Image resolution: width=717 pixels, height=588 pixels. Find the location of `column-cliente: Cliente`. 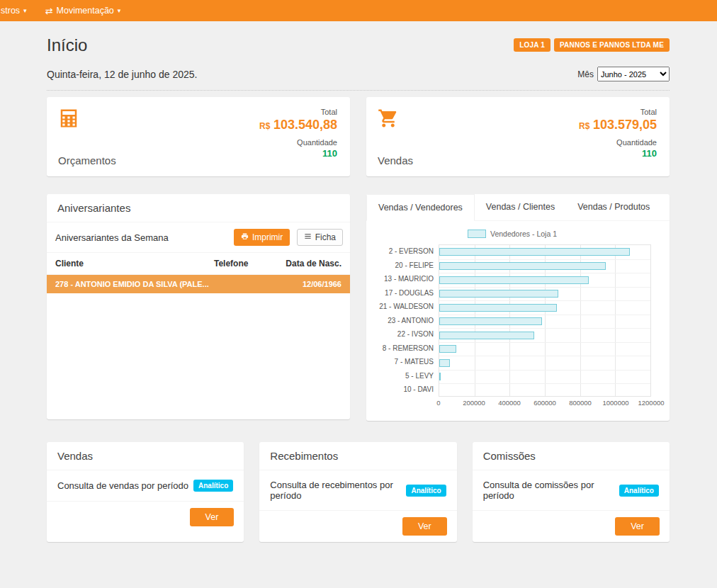

column-cliente: Cliente is located at coordinates (135, 264).